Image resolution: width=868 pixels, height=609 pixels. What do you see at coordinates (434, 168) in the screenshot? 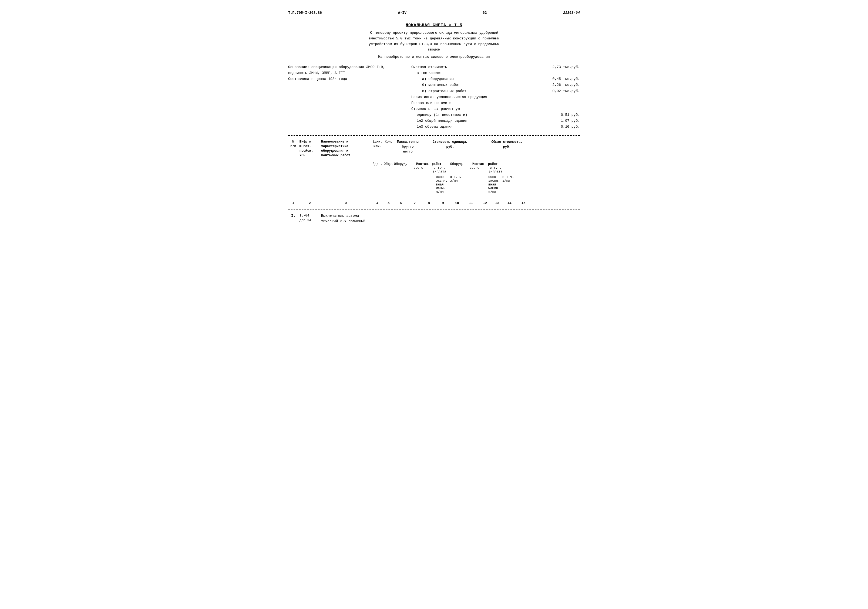
I see `sub-header-row: Един. Общая Оборуд. Монтаж. работ всего …` at bounding box center [434, 168].